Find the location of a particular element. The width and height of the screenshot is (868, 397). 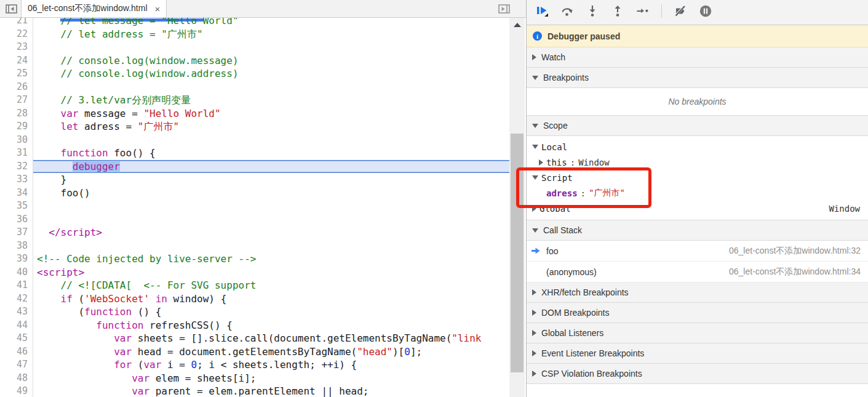

code-line: 43 (function () { is located at coordinates (255, 312).